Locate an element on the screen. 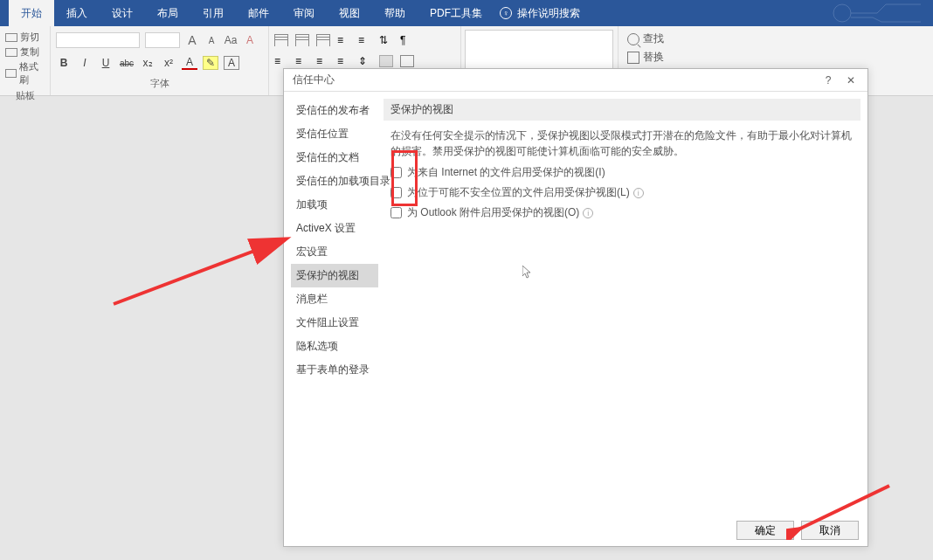 This screenshot has width=933, height=560. font-group: A A Aa A B I U abc x₂ x² A ✎ A 字体 is located at coordinates (160, 61).